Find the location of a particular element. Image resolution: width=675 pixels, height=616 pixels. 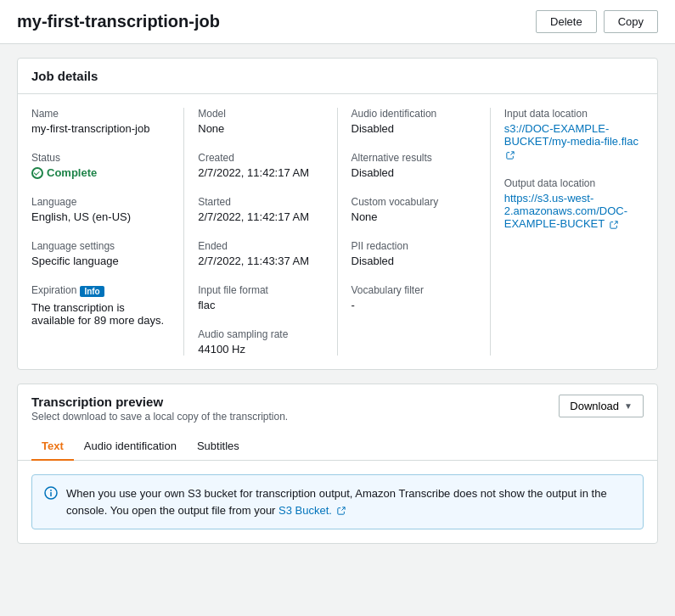

preview-card-header: Transcription preview Select download to… is located at coordinates (338, 409).